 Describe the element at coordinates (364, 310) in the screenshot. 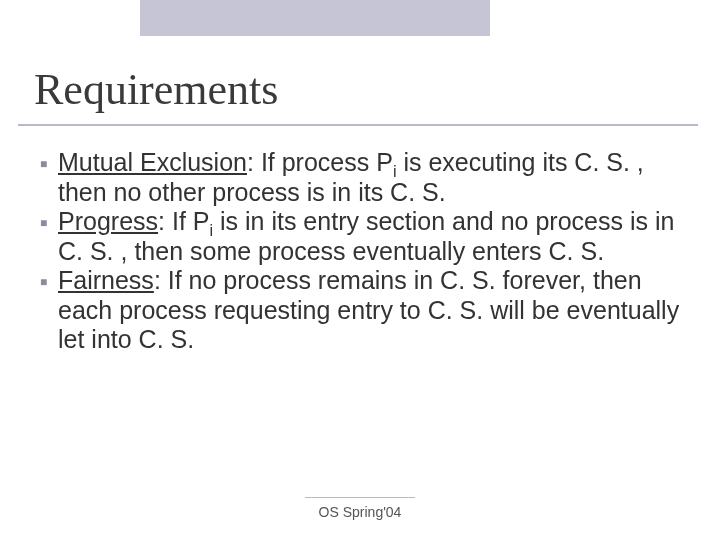

I see `bullet-item: ■ Fairness: If no process remains in C. …` at that location.